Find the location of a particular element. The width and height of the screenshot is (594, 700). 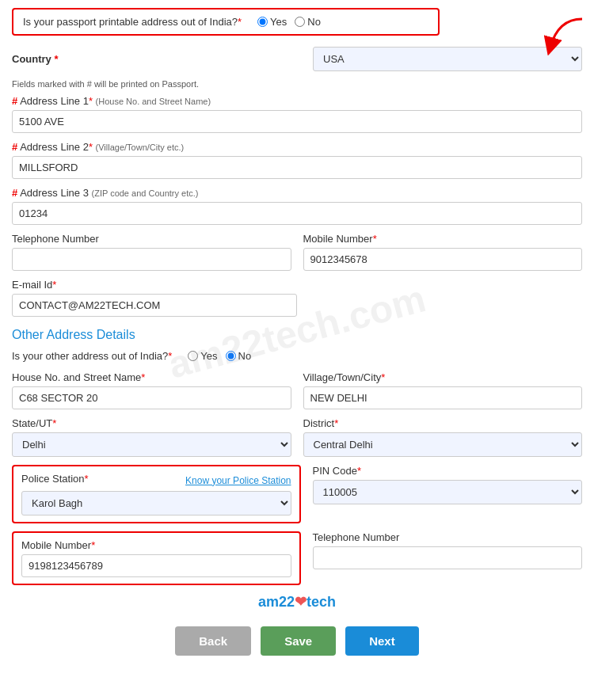

district-group: District* Central Delhi North Delhi Sout… is located at coordinates (444, 437).